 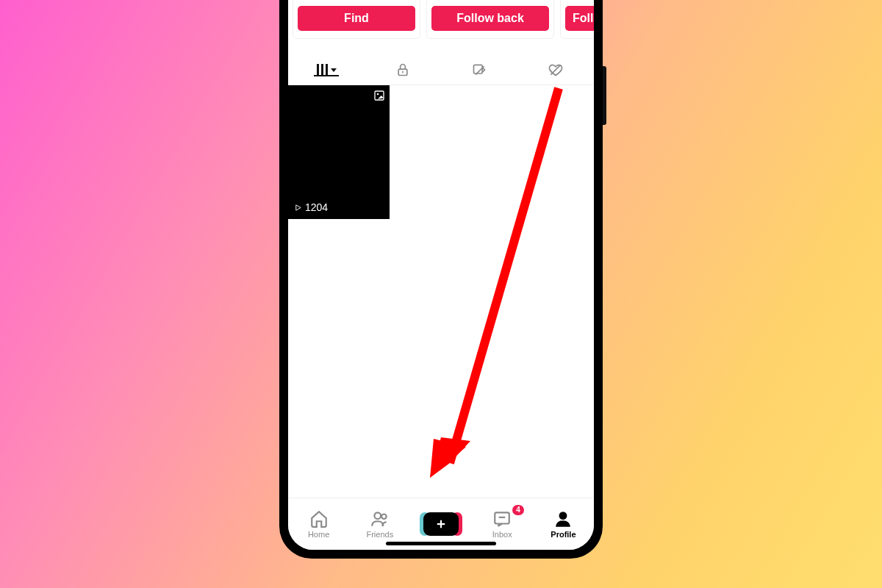 What do you see at coordinates (339, 152) in the screenshot?
I see `video-thumbnail: 1204` at bounding box center [339, 152].